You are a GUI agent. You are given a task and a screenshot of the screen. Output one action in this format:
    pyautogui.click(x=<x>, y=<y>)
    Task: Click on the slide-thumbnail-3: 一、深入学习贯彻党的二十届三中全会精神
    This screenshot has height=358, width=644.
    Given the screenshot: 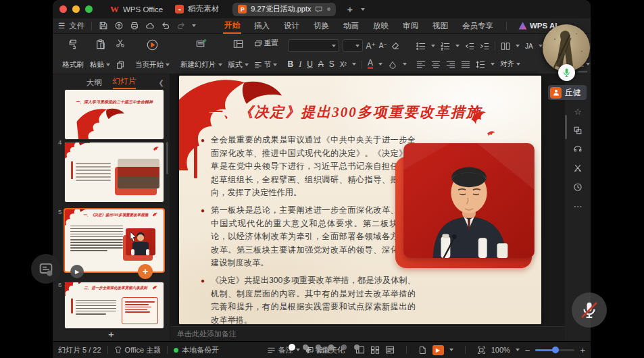 What is the action you would take?
    pyautogui.click(x=114, y=115)
    